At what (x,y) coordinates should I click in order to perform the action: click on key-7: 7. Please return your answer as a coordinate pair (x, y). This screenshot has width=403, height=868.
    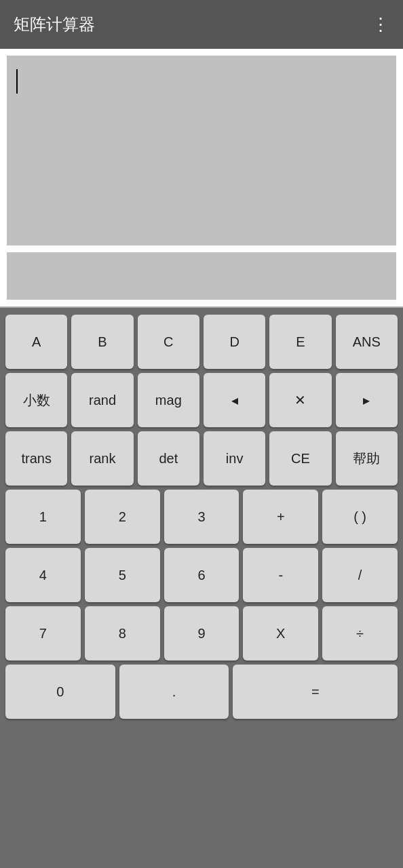
    Looking at the image, I should click on (43, 633).